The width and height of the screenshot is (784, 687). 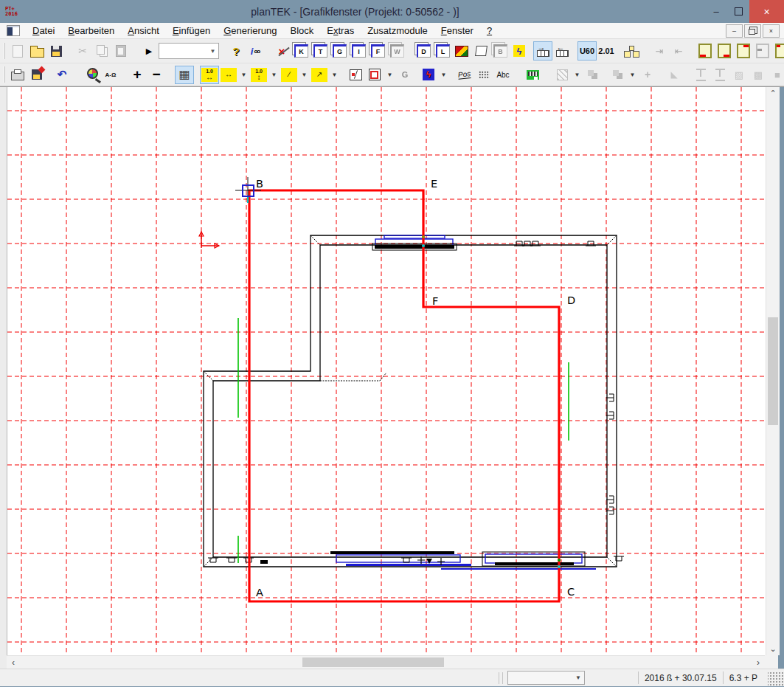 What do you see at coordinates (778, 51) in the screenshot?
I see `panel-type-5-button` at bounding box center [778, 51].